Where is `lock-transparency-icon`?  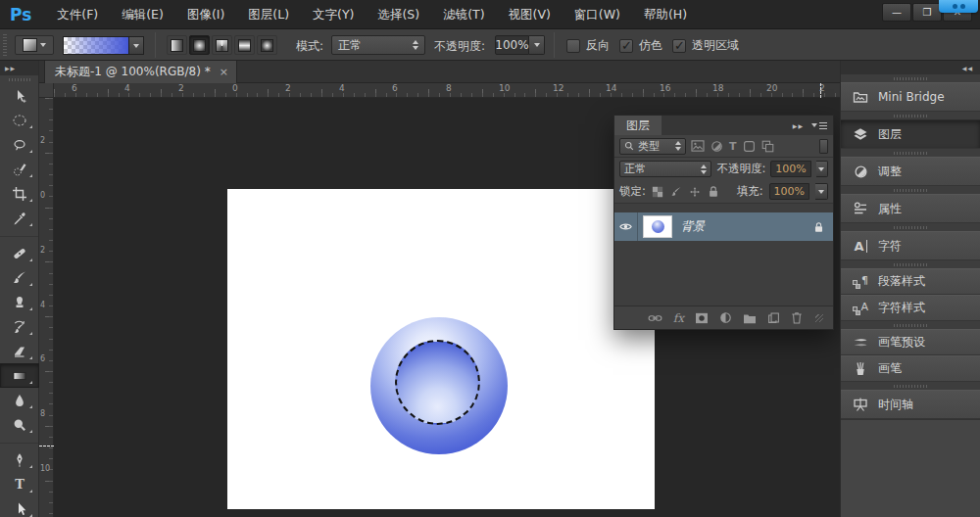 lock-transparency-icon is located at coordinates (658, 192).